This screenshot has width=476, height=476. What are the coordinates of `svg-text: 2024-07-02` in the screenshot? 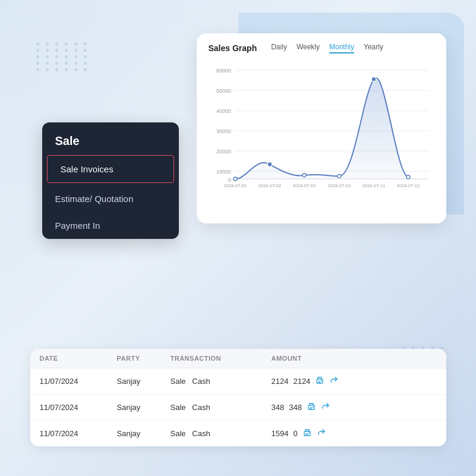 It's located at (269, 185).